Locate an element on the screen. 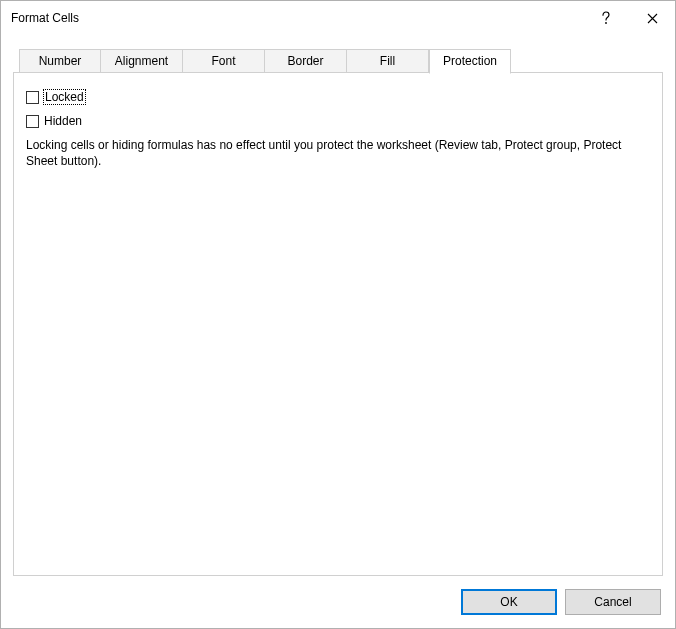 This screenshot has width=676, height=629. locked-label: Locked is located at coordinates (64, 97).